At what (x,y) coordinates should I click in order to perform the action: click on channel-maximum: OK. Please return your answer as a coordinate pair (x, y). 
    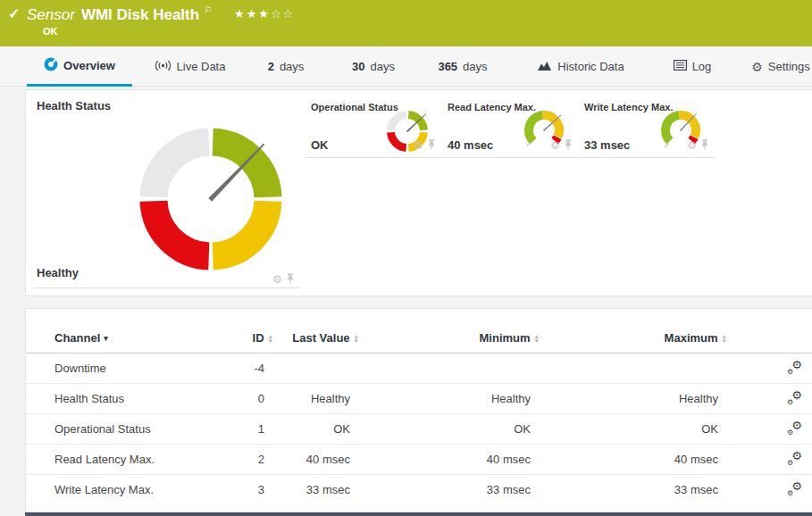
    Looking at the image, I should click on (633, 429).